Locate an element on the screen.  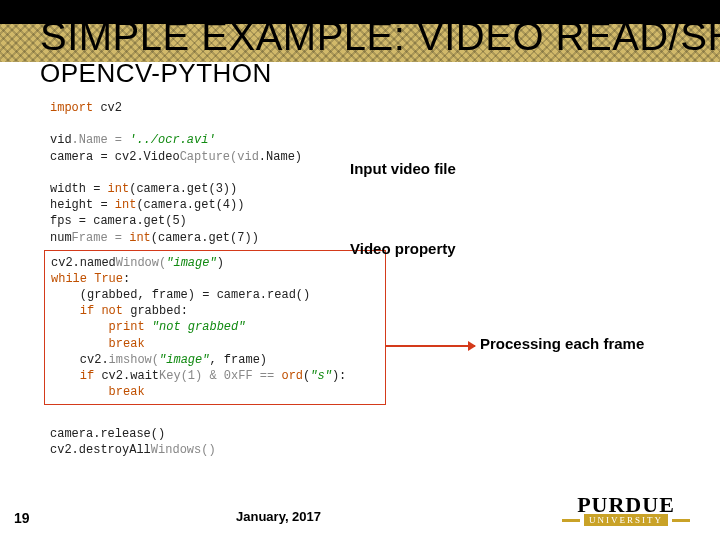
page-title: SIMPLE EXAMPLE: VIDEO READ/SHOW is located at coordinates (380, 36).